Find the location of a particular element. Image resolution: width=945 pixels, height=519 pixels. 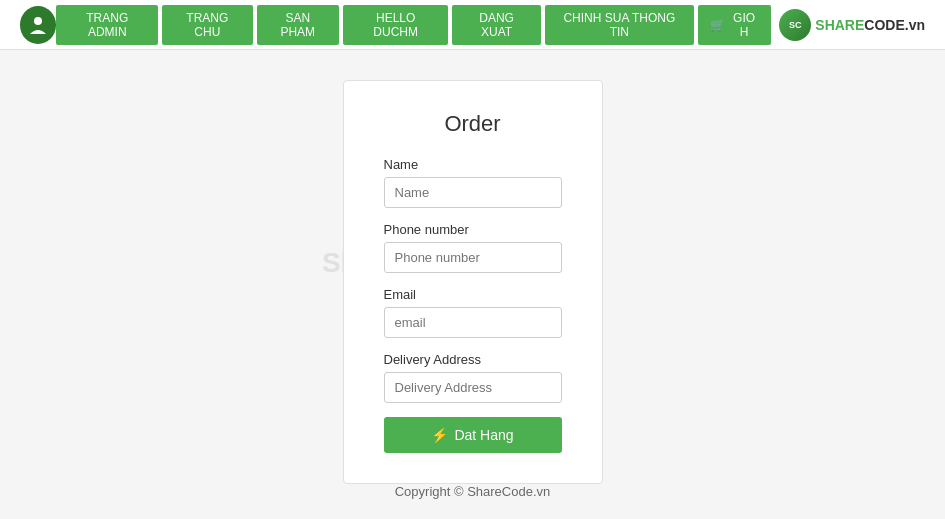

nav-chinh-sua: CHINH SUA THONG TIN is located at coordinates (620, 25).